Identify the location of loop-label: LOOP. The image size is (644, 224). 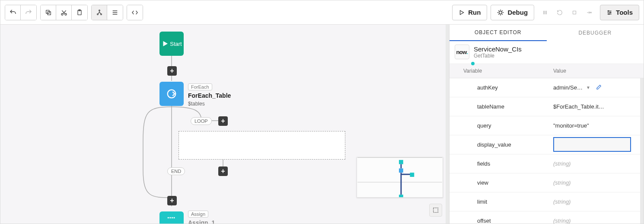
(201, 121).